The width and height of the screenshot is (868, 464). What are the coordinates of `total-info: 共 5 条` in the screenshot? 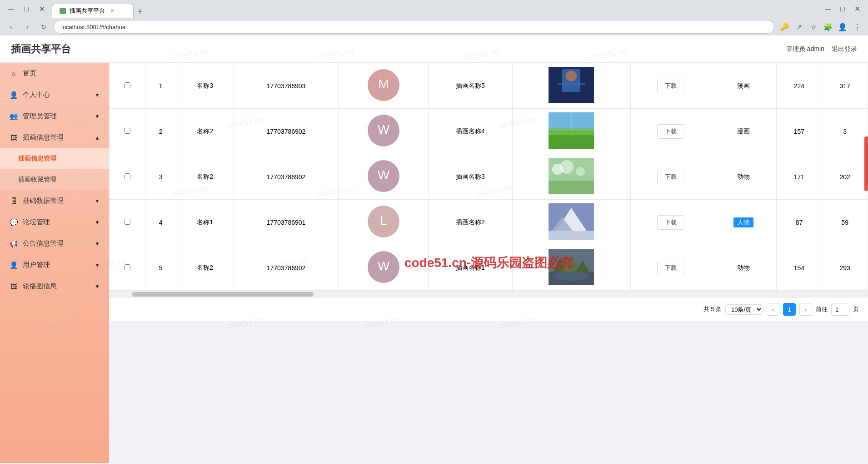 It's located at (713, 309).